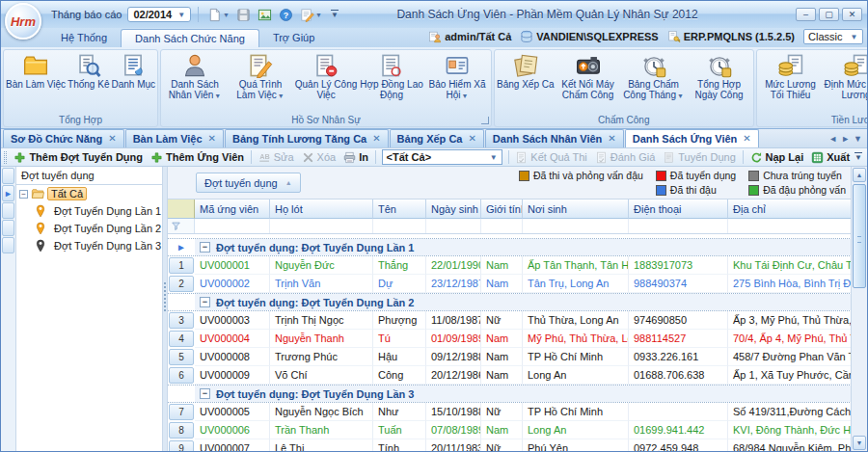 Image resolution: width=868 pixels, height=452 pixels. I want to click on grid-cell: 70/4, Ấp 4, Mỹ Phú, Thủ T, so click(791, 339).